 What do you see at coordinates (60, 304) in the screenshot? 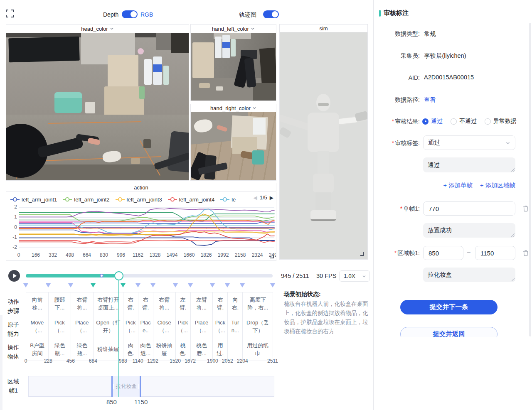
I see `table-cell: 腰部下...` at bounding box center [60, 304].